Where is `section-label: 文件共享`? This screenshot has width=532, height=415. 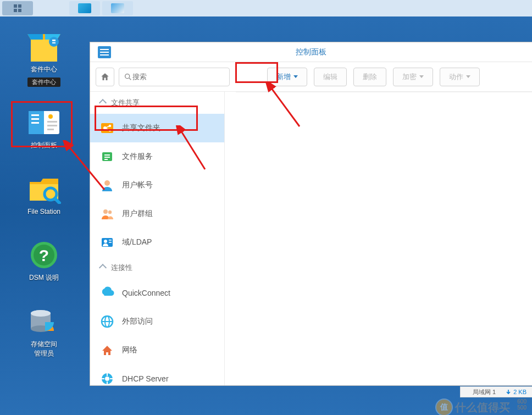 section-label: 文件共享 is located at coordinates (125, 103).